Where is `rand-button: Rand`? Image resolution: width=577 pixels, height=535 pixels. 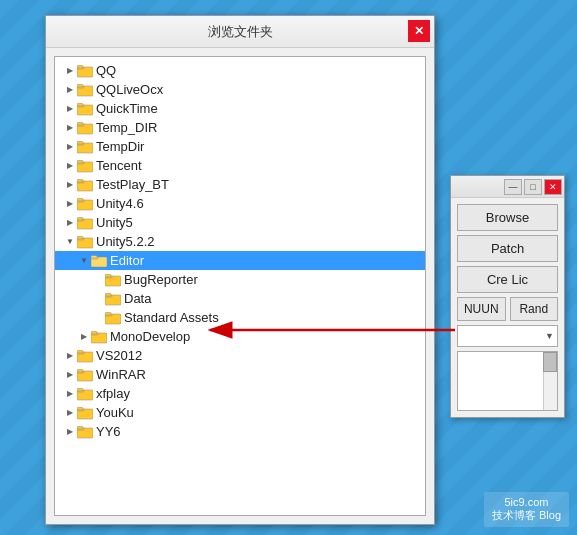 rand-button: Rand is located at coordinates (534, 309).